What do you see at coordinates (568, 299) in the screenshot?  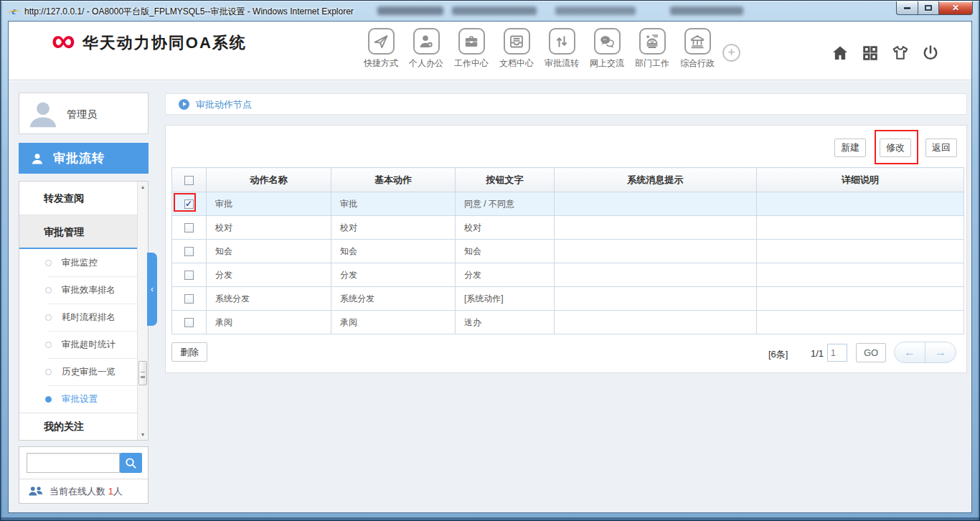 I see `table-row: 系统分发 系统分发 [系统动作]` at bounding box center [568, 299].